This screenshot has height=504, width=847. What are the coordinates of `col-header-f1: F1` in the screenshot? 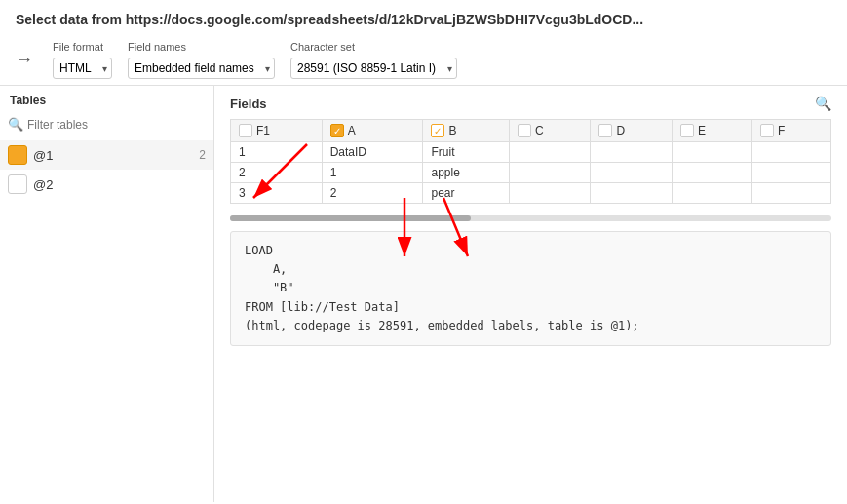 It's located at (277, 131).